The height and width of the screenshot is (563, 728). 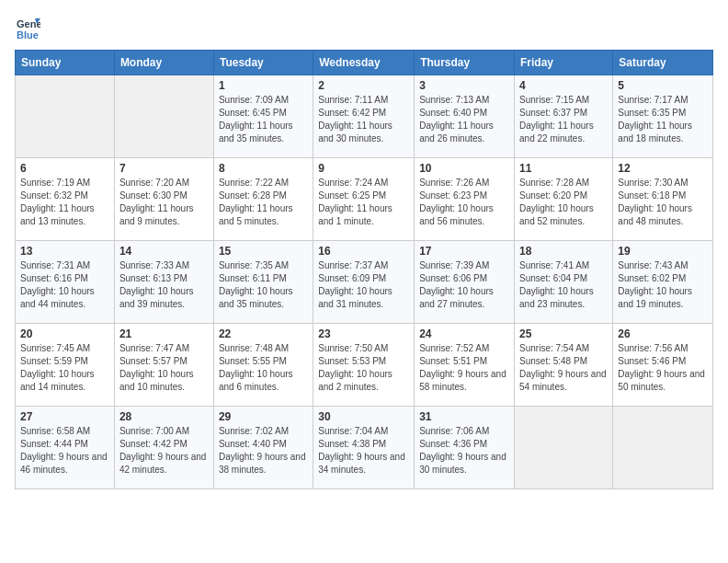 I want to click on day-info: Sunrise: 7:04 AM Sunset: 4:38 PM Dayligh…, so click(x=364, y=451).